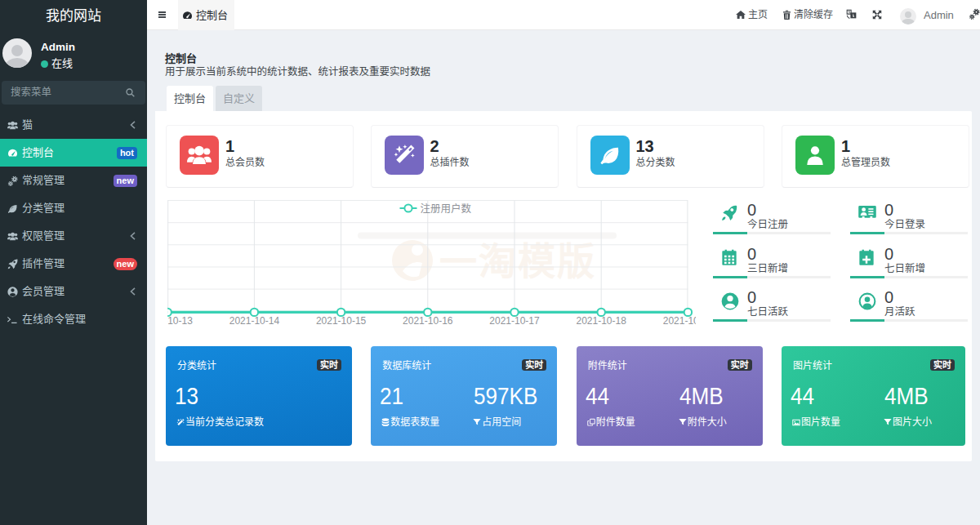  I want to click on svg-text: 2021-10-16, so click(428, 321).